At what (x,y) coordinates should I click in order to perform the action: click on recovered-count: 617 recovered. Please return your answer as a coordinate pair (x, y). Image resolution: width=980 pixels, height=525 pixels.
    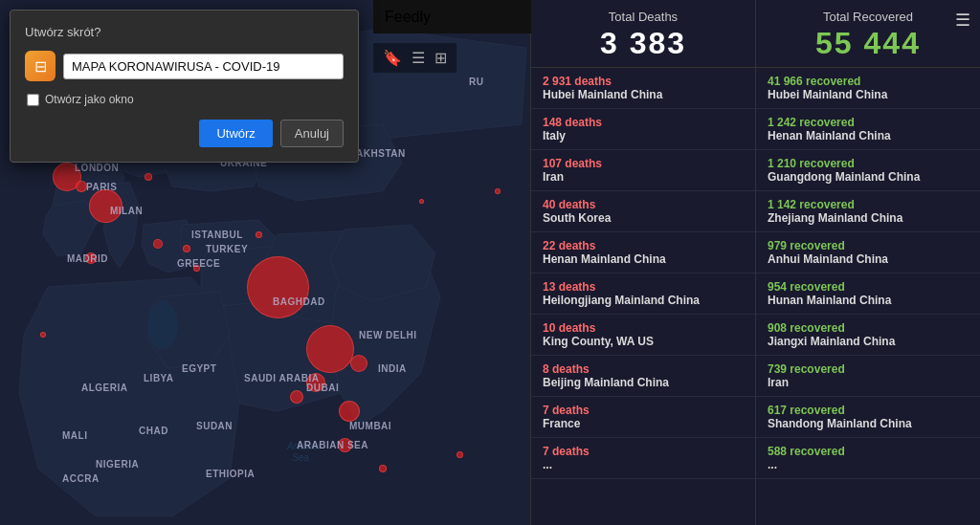
    Looking at the image, I should click on (868, 410).